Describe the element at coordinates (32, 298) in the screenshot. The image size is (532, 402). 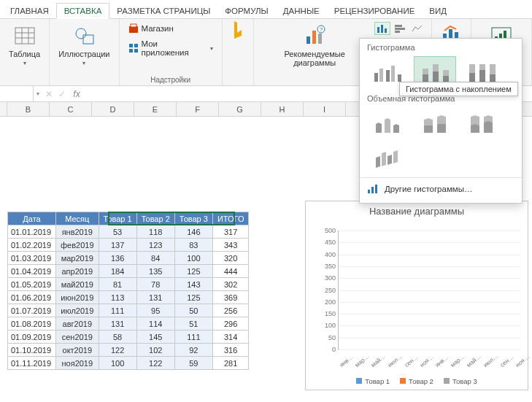
I see `cell: 01.06.2019` at that location.